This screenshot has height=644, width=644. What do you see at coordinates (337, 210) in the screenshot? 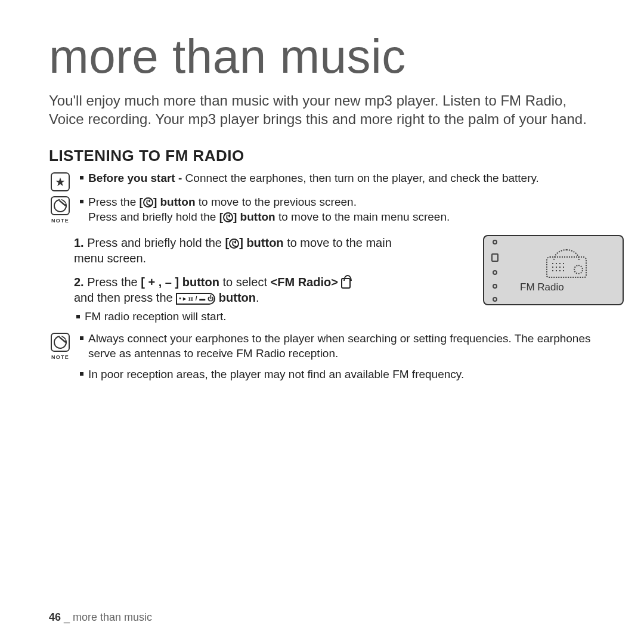
I see `note1-line1: Press the [] button to move to the previ…` at bounding box center [337, 210].